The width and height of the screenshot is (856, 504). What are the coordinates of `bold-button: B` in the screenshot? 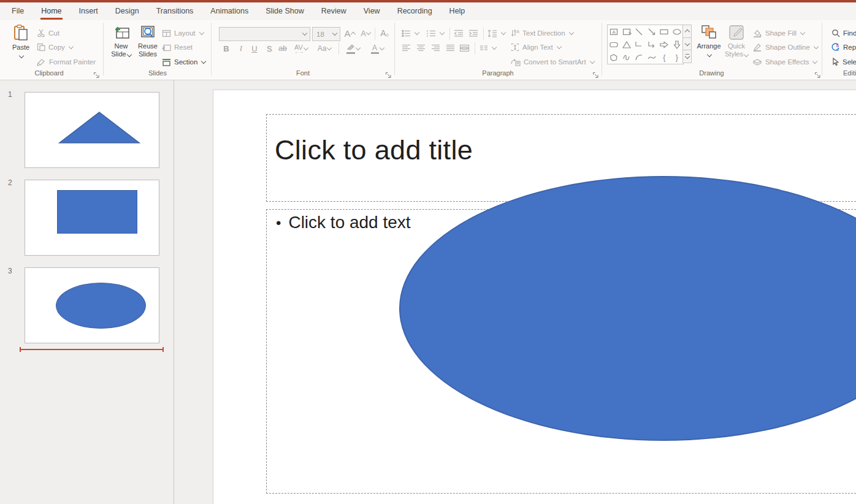 It's located at (226, 48).